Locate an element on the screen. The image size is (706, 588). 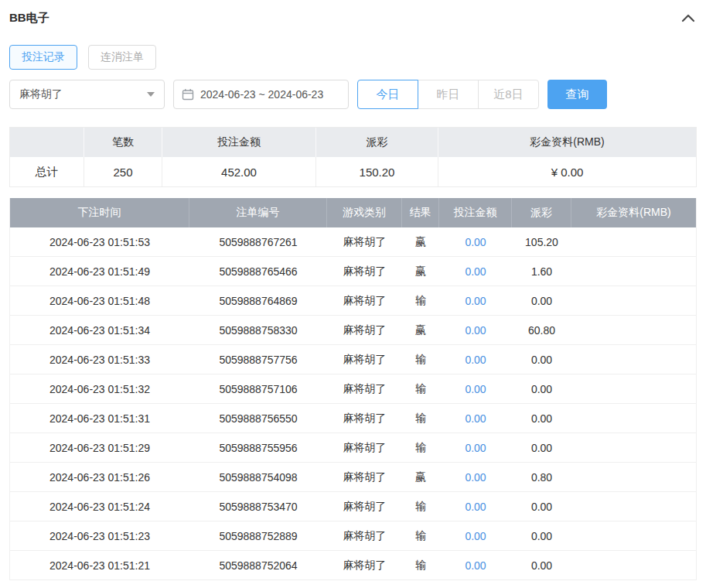
tab-chain-cancel-orders: 连消注单 is located at coordinates (122, 57).